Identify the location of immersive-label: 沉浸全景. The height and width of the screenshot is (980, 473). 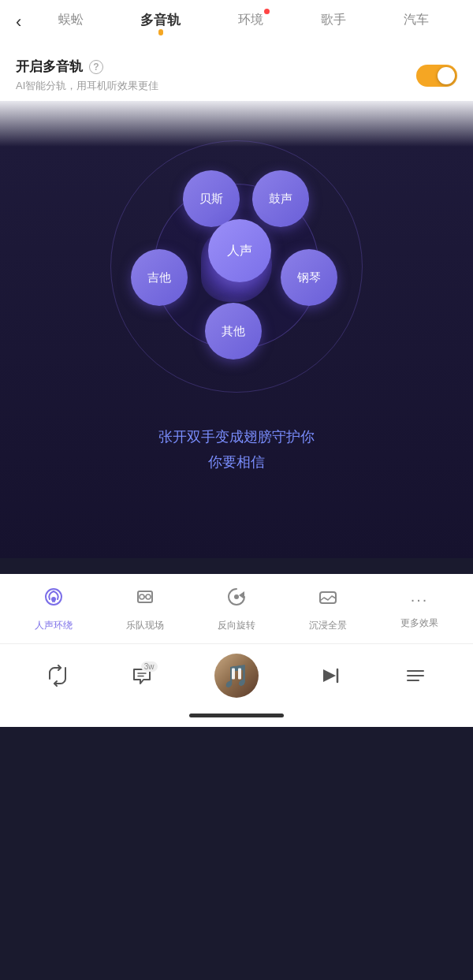
(328, 626).